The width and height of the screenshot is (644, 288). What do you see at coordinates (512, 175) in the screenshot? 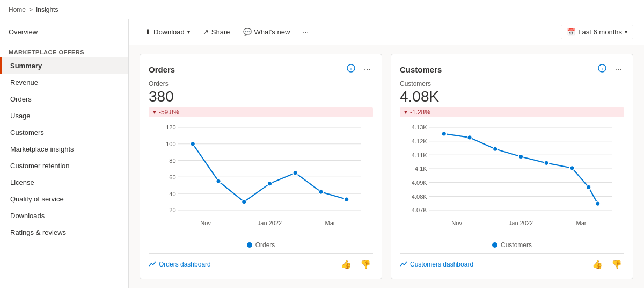
I see `chart-svg-customers: 4.13K 4.12K 4.11K 4.1K 4.09K 4.08K 4.07K…` at bounding box center [512, 175].